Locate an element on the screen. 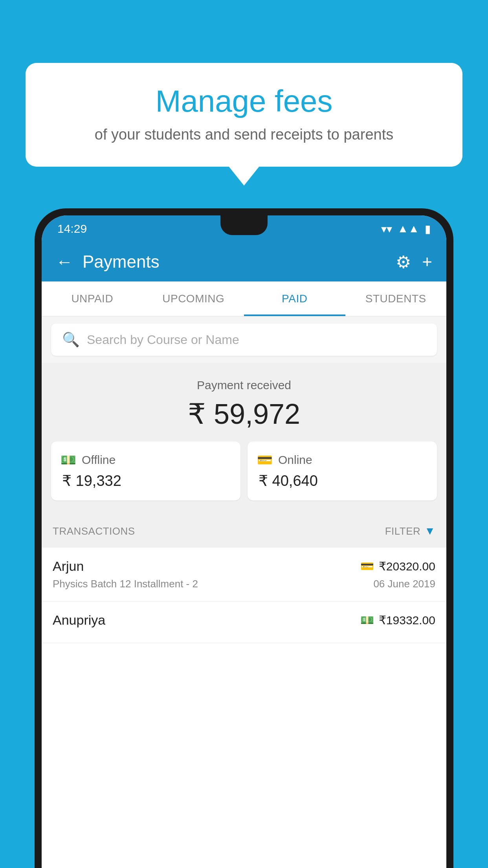 This screenshot has height=868, width=488. transaction-amount: ₹20320.00 is located at coordinates (407, 566).